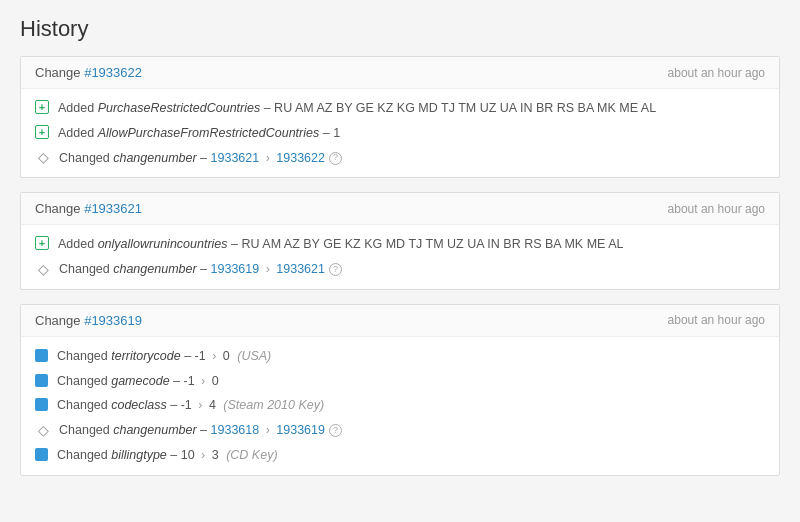 The width and height of the screenshot is (800, 522). Describe the element at coordinates (236, 158) in the screenshot. I see `old-val-link: 1933621` at that location.